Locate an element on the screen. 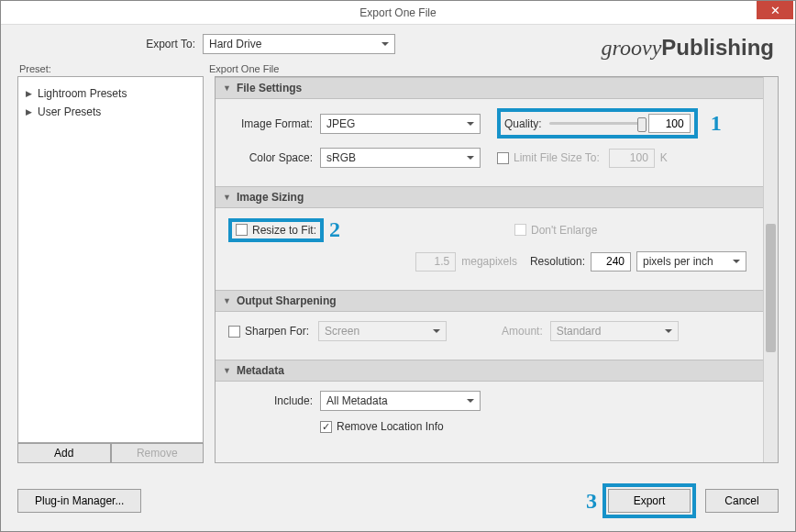 The image size is (796, 532). quality-slider is located at coordinates (595, 123).